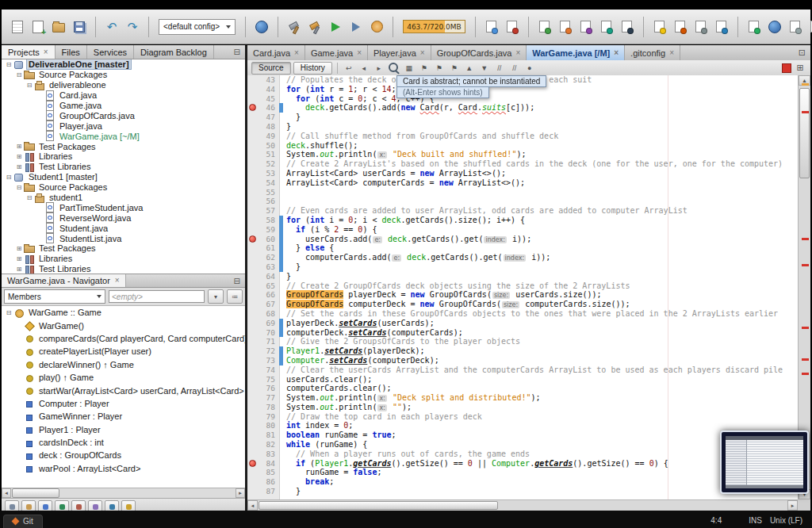 This screenshot has width=812, height=528. I want to click on show-history-button, so click(722, 27).